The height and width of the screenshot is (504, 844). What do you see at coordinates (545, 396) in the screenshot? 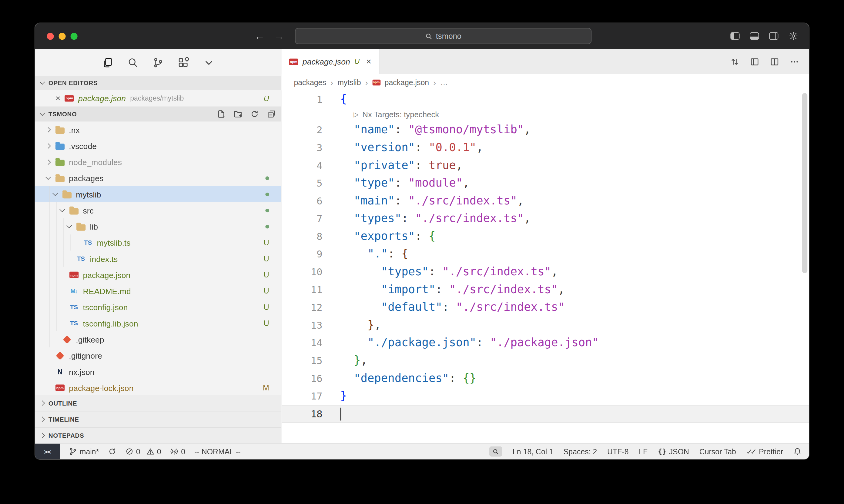
I see `code-line-17: 17}` at bounding box center [545, 396].